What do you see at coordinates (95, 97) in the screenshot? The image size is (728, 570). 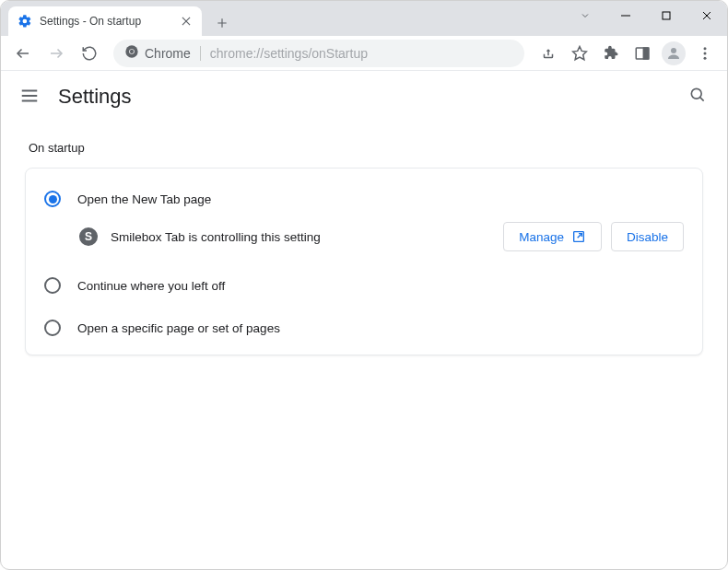 I see `page-title: Settings` at bounding box center [95, 97].